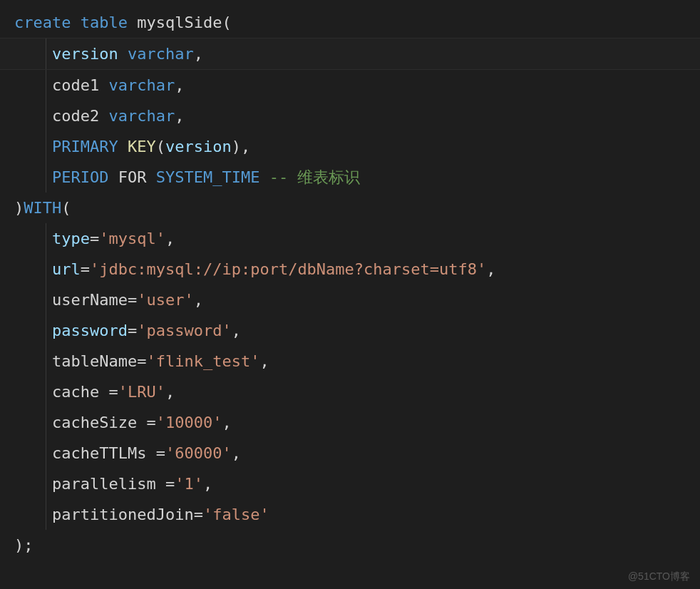 Image resolution: width=700 pixels, height=589 pixels. I want to click on string-value: '10000', so click(190, 422).